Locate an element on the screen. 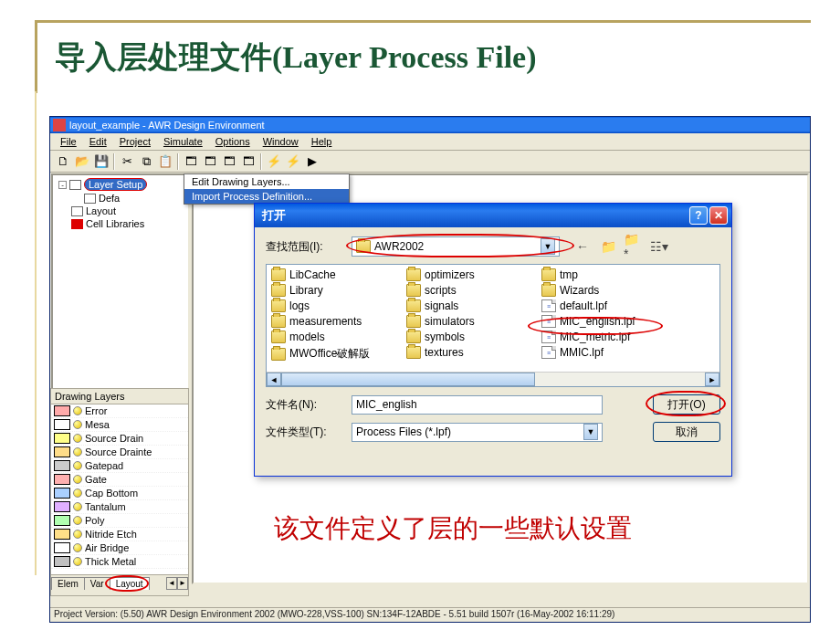  close-button: ✕ is located at coordinates (719, 215).